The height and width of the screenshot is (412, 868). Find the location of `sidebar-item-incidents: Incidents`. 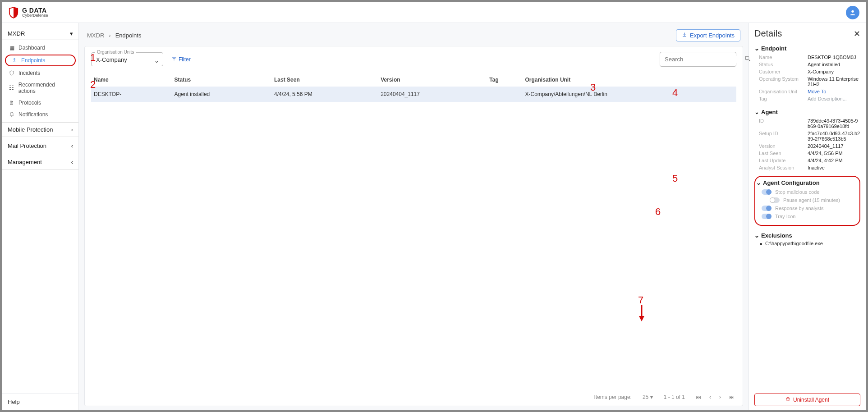

sidebar-item-incidents: Incidents is located at coordinates (41, 73).